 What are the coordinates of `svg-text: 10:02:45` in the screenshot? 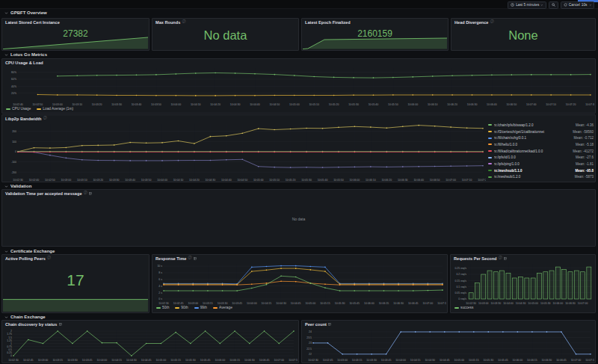 It's located at (179, 303).